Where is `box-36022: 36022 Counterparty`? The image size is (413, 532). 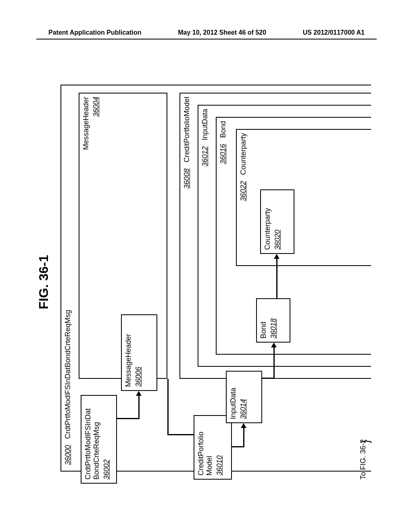
box-36022: 36022 Counterparty is located at coordinates (303, 197).